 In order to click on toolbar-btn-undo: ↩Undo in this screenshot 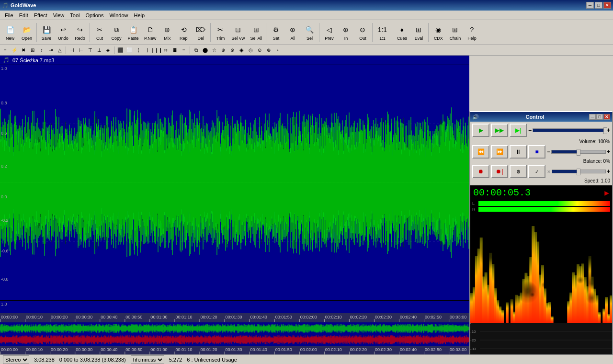, I will do `click(63, 33)`.